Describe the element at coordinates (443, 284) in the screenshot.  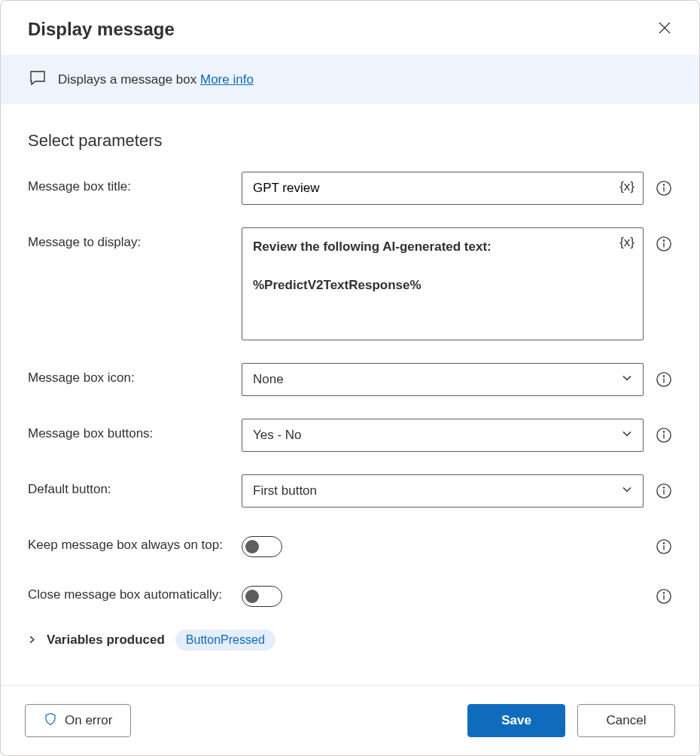
I see `input-message-to-display: Review the following AI-generated text: …` at that location.